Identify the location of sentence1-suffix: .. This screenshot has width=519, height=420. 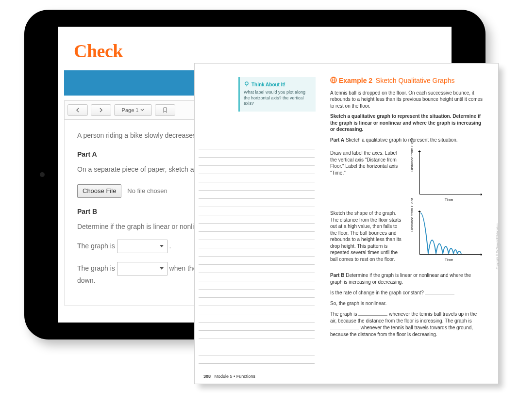
(170, 245).